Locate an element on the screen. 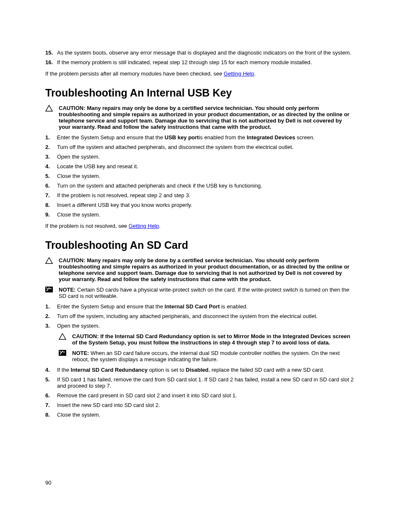 Image resolution: width=400 pixels, height=532 pixels. step-number: 7. is located at coordinates (51, 405).